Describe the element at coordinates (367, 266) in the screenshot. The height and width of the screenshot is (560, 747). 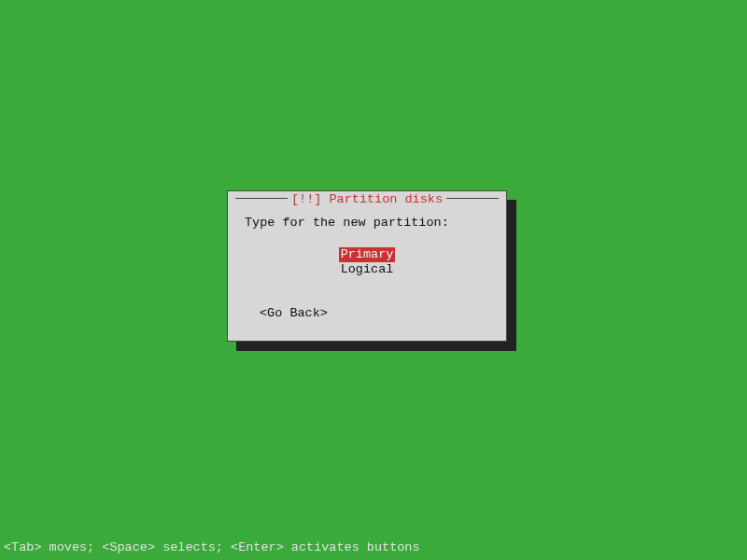
I see `partition-type-dialog: [!!] Partition disks Type for the new pa…` at that location.